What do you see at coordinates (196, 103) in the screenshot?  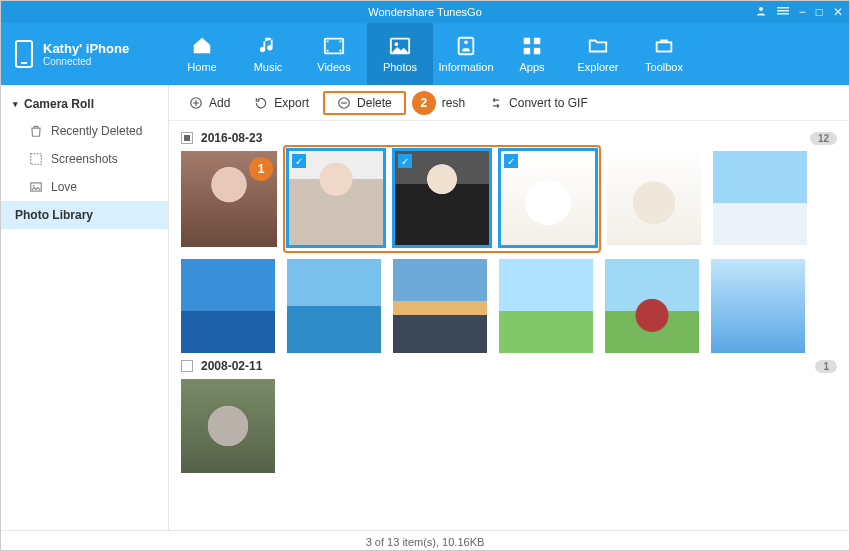 I see `plus-icon` at bounding box center [196, 103].